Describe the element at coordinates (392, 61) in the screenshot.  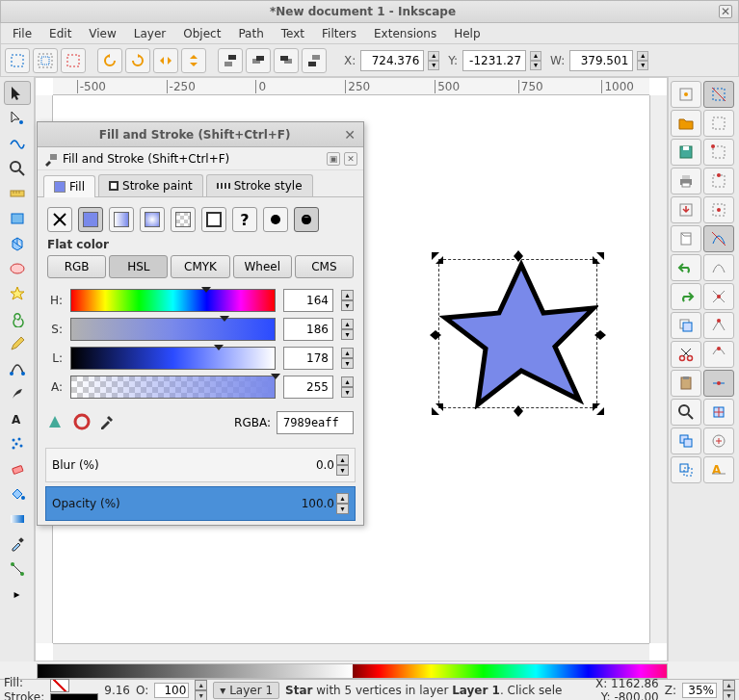
I see `coord-x-input` at that location.